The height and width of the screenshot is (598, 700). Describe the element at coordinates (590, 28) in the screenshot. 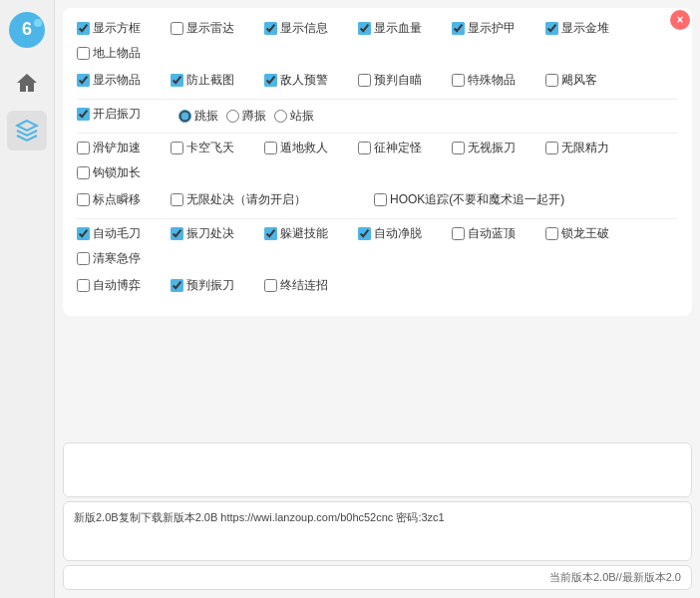

I see `cb-display-gold: 显示金堆` at that location.